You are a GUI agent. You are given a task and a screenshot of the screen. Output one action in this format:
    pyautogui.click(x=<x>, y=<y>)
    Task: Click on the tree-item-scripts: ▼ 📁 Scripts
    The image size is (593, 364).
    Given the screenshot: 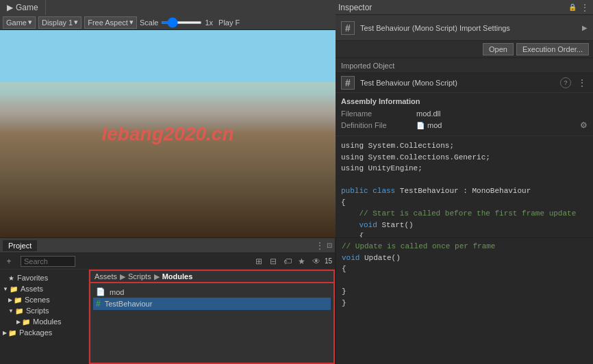 What is the action you would take?
    pyautogui.click(x=44, y=311)
    